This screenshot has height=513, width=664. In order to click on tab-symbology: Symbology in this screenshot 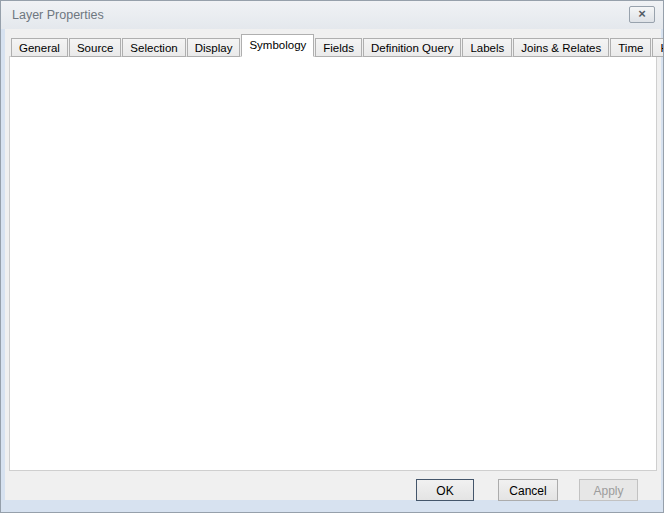, I will do `click(278, 46)`.